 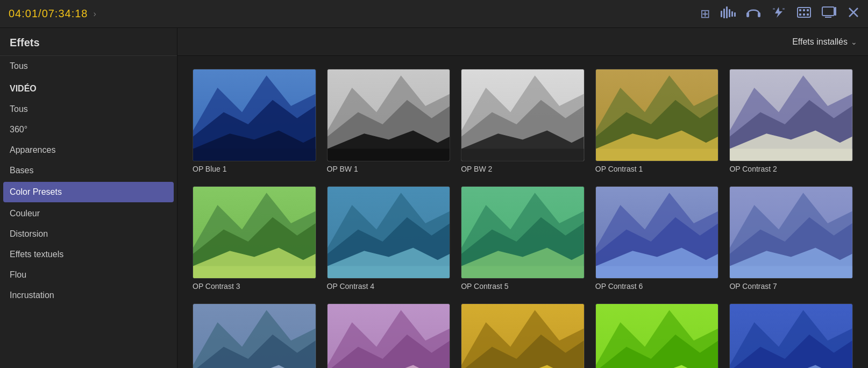 I want to click on flash-svg, so click(x=779, y=12).